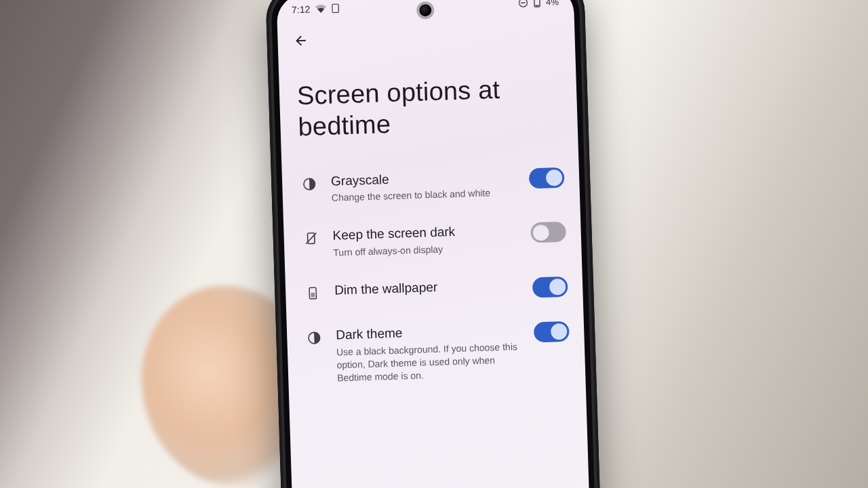 The image size is (868, 488). Describe the element at coordinates (301, 41) in the screenshot. I see `back-button` at that location.